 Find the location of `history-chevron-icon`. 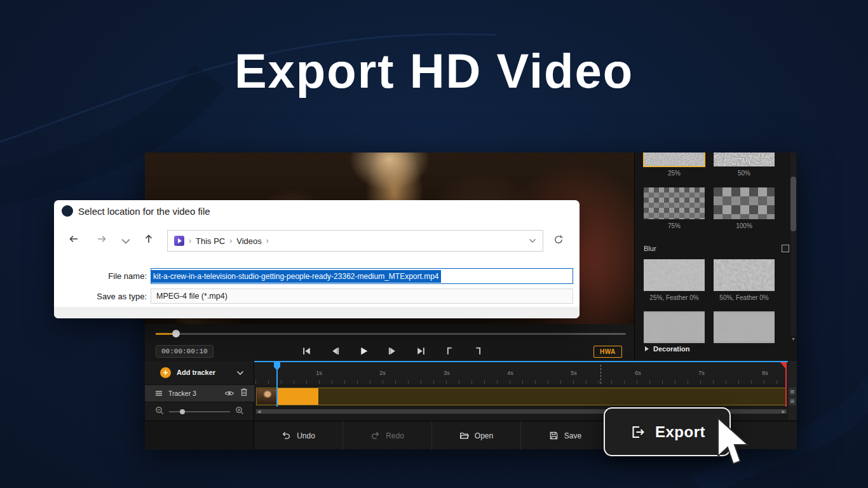

history-chevron-icon is located at coordinates (126, 241).